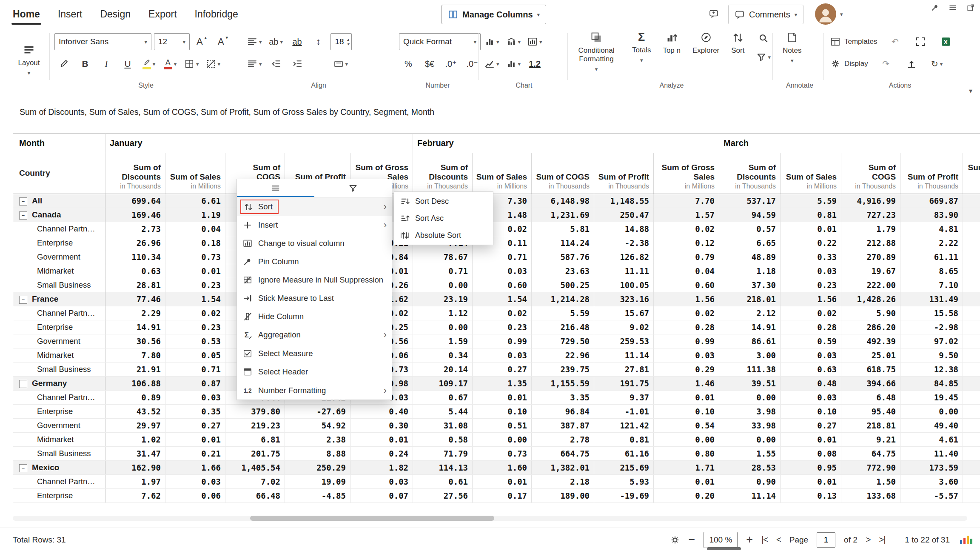 This screenshot has height=551, width=980. What do you see at coordinates (255, 468) in the screenshot?
I see `cell: 1,405.54` at bounding box center [255, 468].